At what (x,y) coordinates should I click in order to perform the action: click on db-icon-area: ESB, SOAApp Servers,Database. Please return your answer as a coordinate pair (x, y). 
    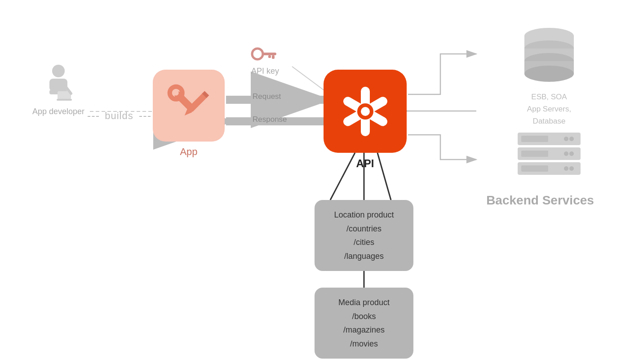
    Looking at the image, I should click on (549, 75).